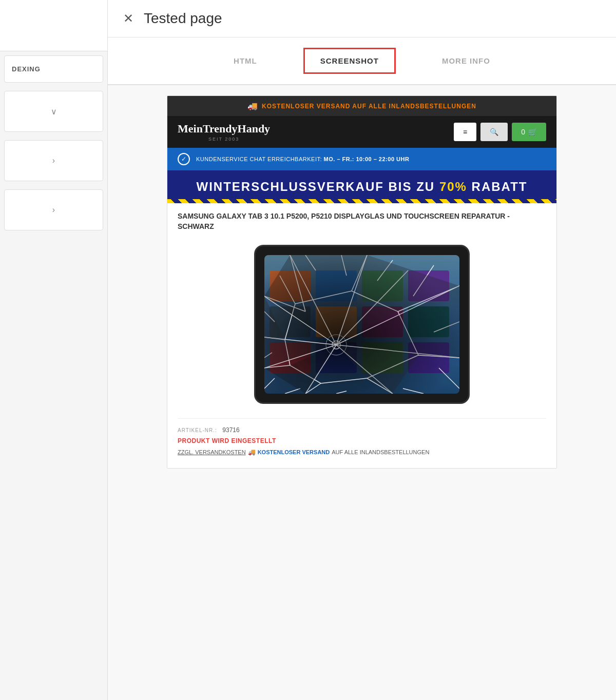 The width and height of the screenshot is (616, 700). Describe the element at coordinates (128, 18) in the screenshot. I see `close-button: ✕` at that location.